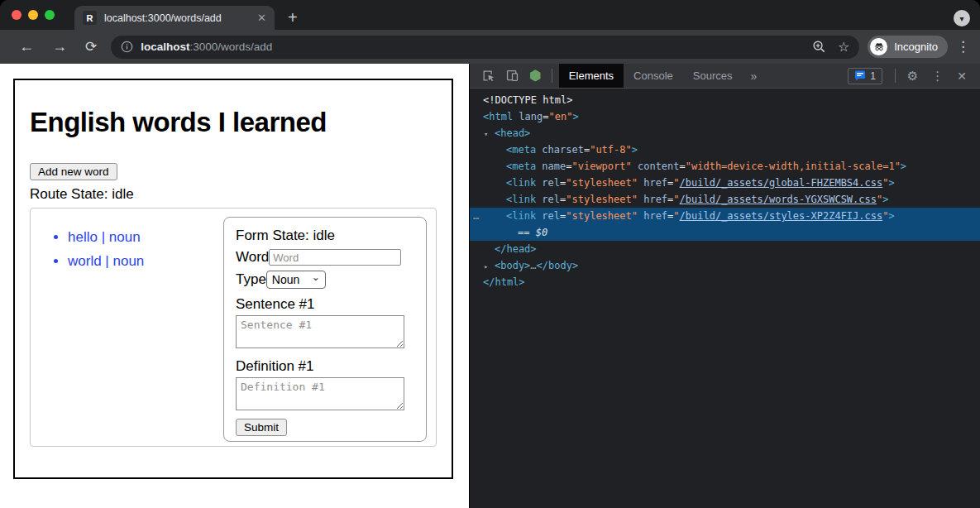  What do you see at coordinates (293, 18) in the screenshot?
I see `new-tab-button: +` at bounding box center [293, 18].